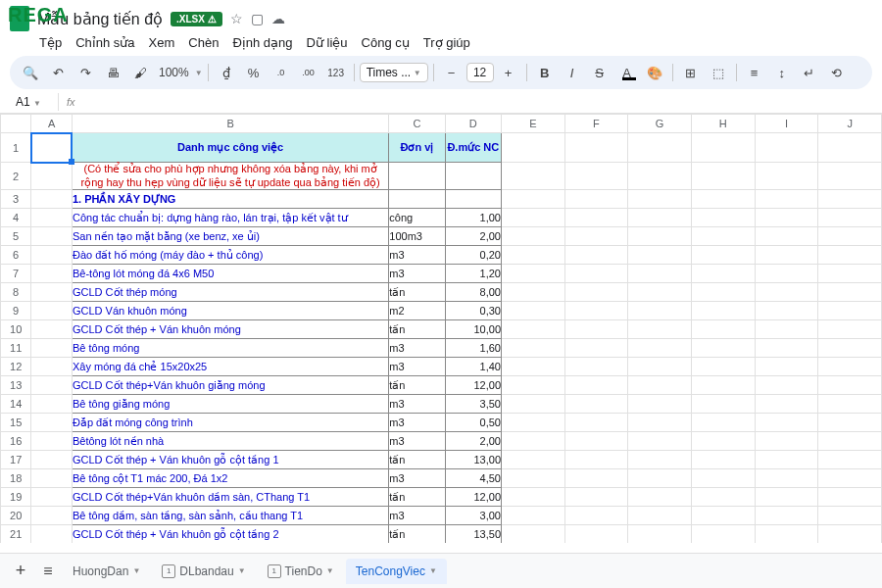  I want to click on menu-help: Trợ giúp, so click(447, 43).